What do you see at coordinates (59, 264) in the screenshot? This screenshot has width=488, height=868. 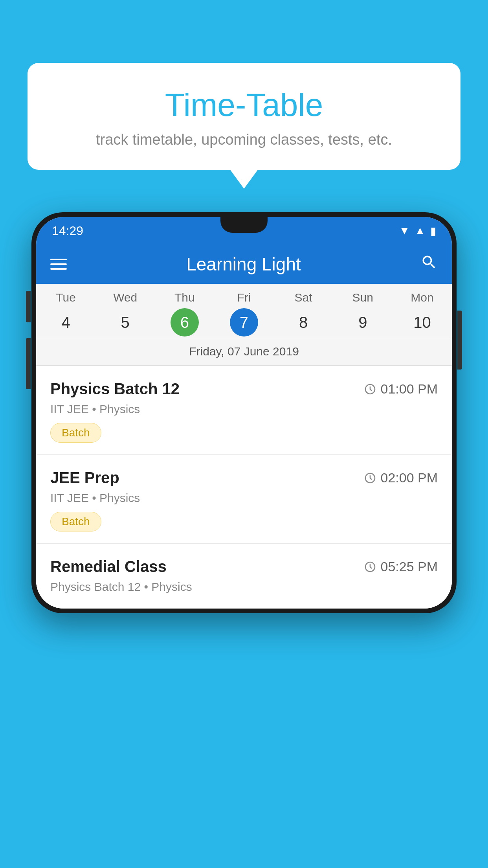 I see `menu-icon-line2` at bounding box center [59, 264].